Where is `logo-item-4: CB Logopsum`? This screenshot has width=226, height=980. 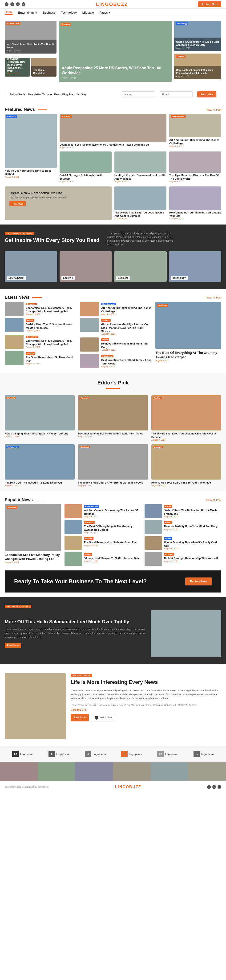 logo-item-4: CB Logopsum is located at coordinates (168, 754).